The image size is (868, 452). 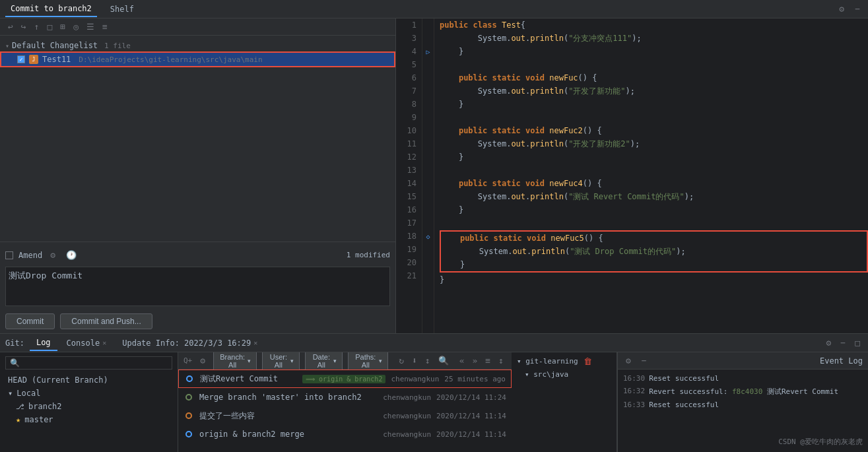 What do you see at coordinates (434, 9) in the screenshot?
I see `top-bar: Commit to branch2 Shelf ⚙ −` at bounding box center [434, 9].